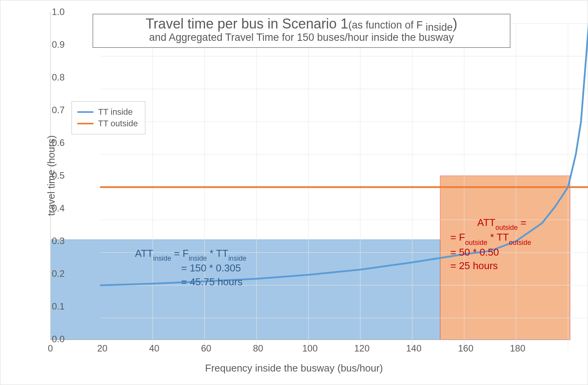 The width and height of the screenshot is (588, 385). What do you see at coordinates (350, 25) in the screenshot?
I see `title-part-b-open: (` at bounding box center [350, 25].